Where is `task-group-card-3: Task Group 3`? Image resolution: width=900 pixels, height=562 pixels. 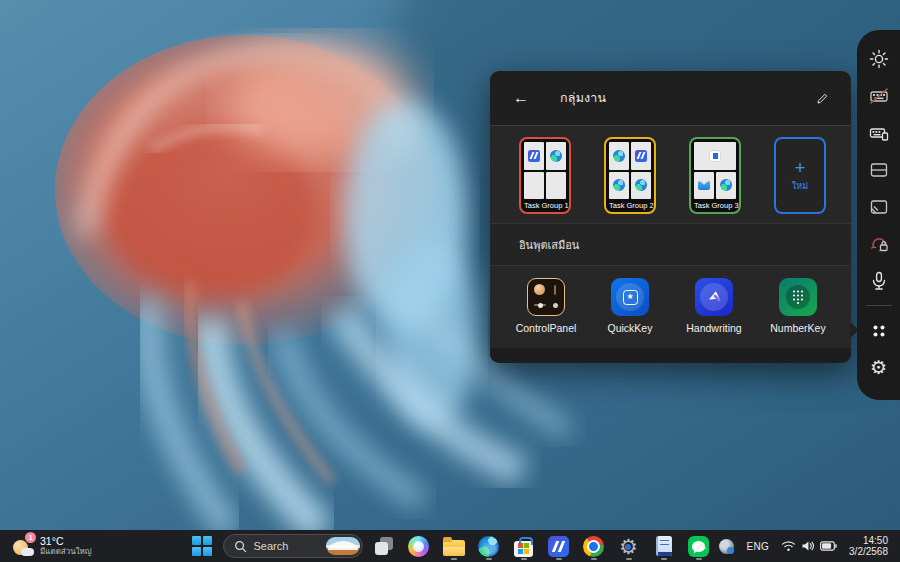
task-group-card-3: Task Group 3 is located at coordinates (715, 176).